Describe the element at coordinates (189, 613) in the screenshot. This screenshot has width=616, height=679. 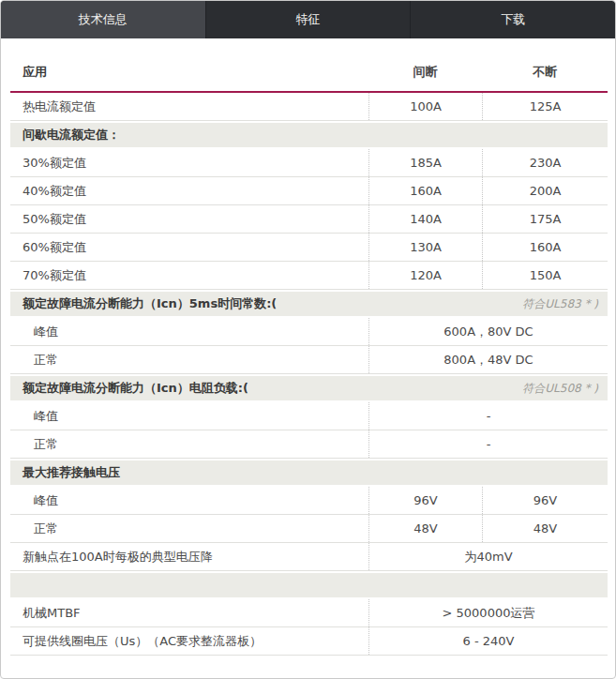
I see `row-label: 机械MTBF` at that location.